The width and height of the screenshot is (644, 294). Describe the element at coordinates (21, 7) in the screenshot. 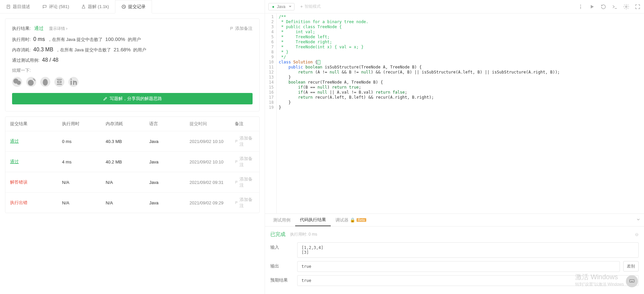

I see `tab-label: 题目描述` at that location.